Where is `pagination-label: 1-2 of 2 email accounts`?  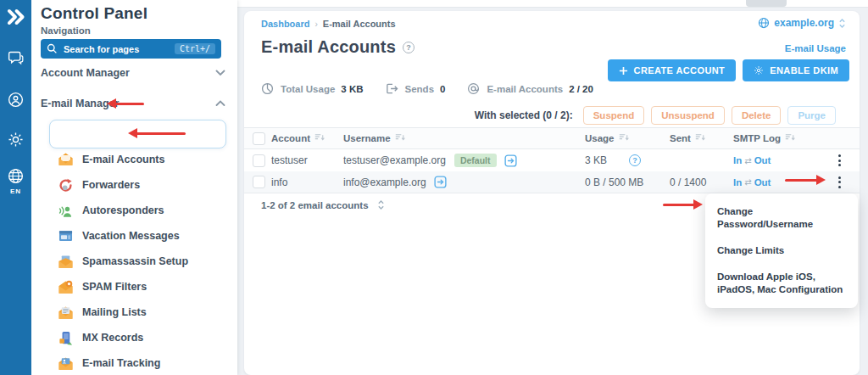
pagination-label: 1-2 of 2 email accounts is located at coordinates (315, 205).